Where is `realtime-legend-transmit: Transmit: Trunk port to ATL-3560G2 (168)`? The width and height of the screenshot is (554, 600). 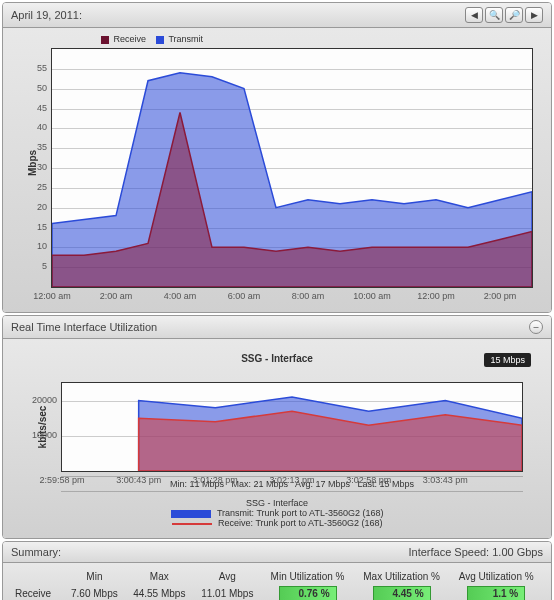 realtime-legend-transmit: Transmit: Trunk port to ATL-3560G2 (168) is located at coordinates (300, 513).